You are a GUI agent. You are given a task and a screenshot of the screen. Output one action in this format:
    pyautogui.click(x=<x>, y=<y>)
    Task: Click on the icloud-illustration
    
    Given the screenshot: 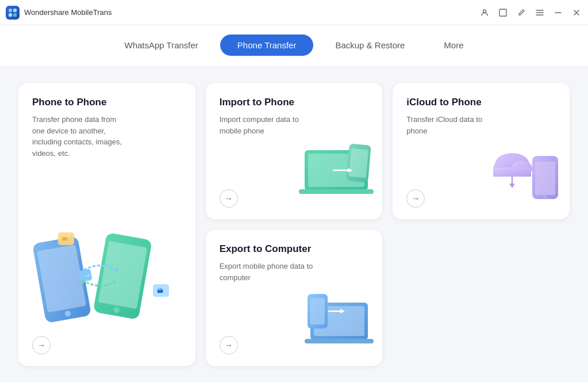 What is the action you would take?
    pyautogui.click(x=526, y=170)
    